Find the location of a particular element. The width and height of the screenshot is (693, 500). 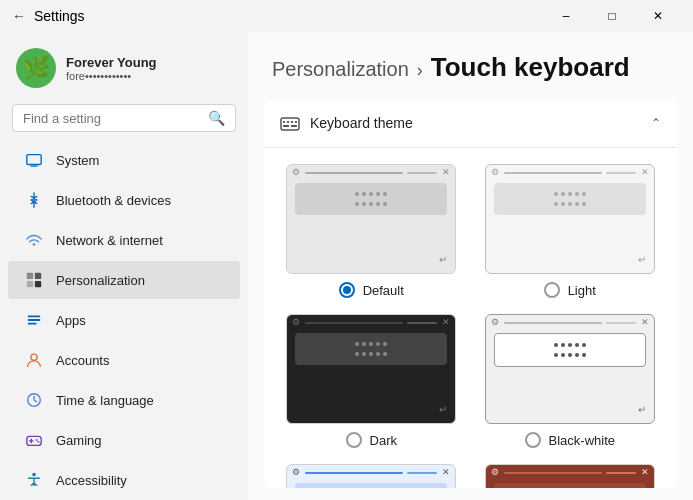

radio-dark is located at coordinates (354, 440).